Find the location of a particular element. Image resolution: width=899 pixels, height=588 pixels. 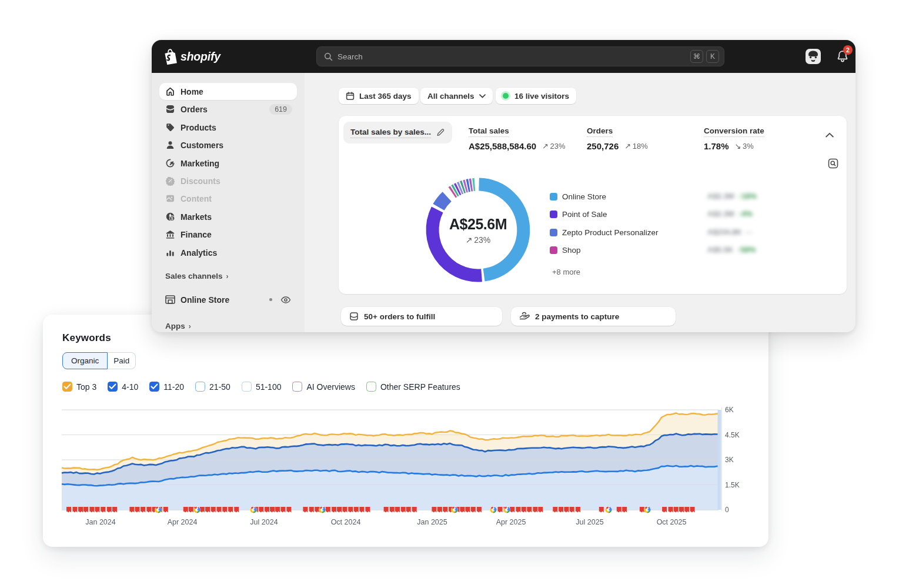

svg-text: Jan 2025 is located at coordinates (432, 522).